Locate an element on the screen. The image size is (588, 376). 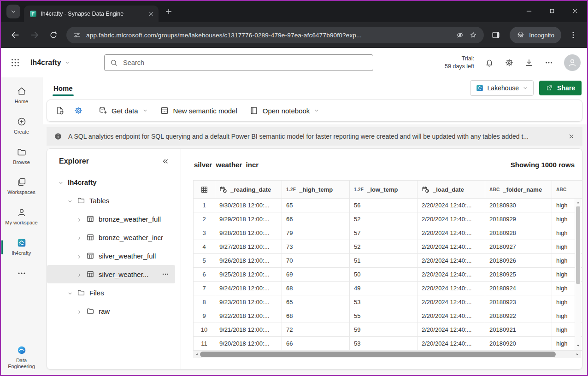
table-cell: 52 is located at coordinates (383, 247).